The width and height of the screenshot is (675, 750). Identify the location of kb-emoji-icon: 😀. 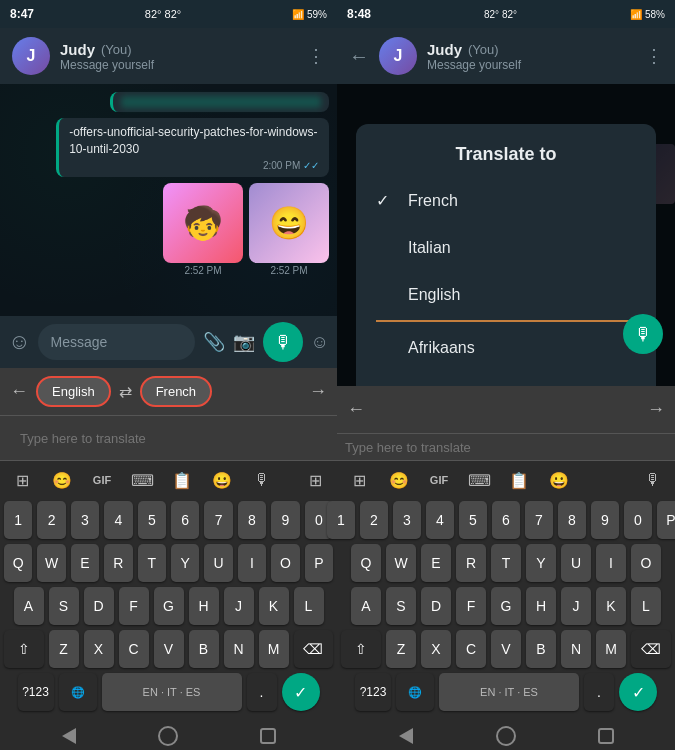
(222, 480).